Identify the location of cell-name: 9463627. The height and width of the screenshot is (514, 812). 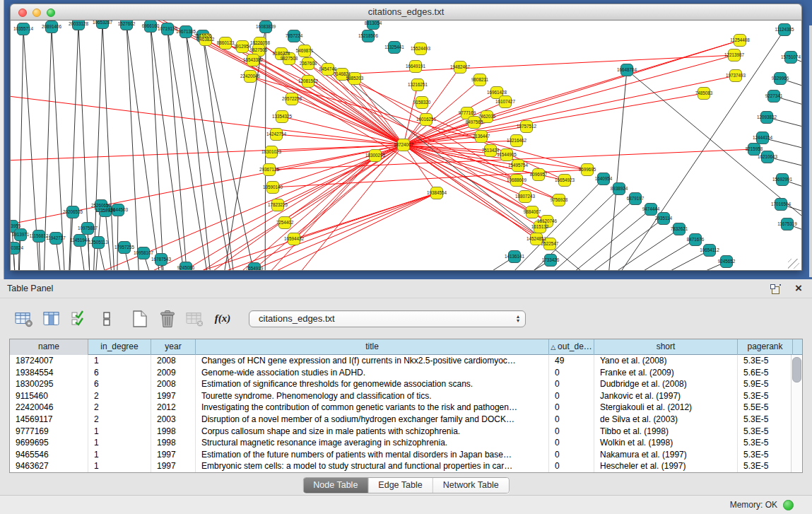
(49, 467).